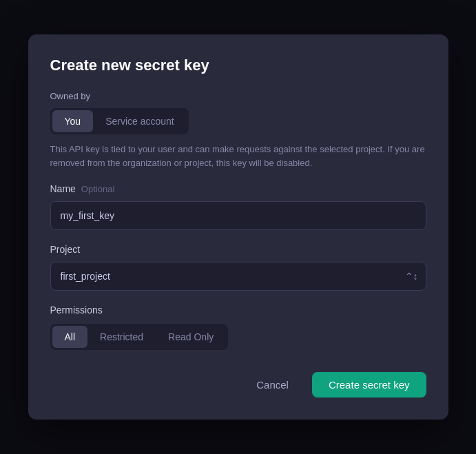 This screenshot has height=454, width=476. What do you see at coordinates (238, 189) in the screenshot?
I see `name-label-row: Name Optional` at bounding box center [238, 189].